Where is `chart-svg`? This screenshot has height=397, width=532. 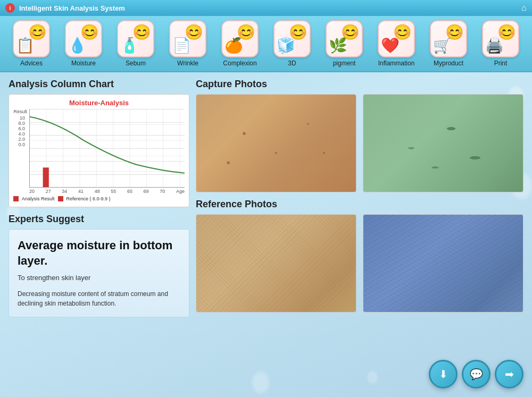
chart-svg is located at coordinates (107, 148).